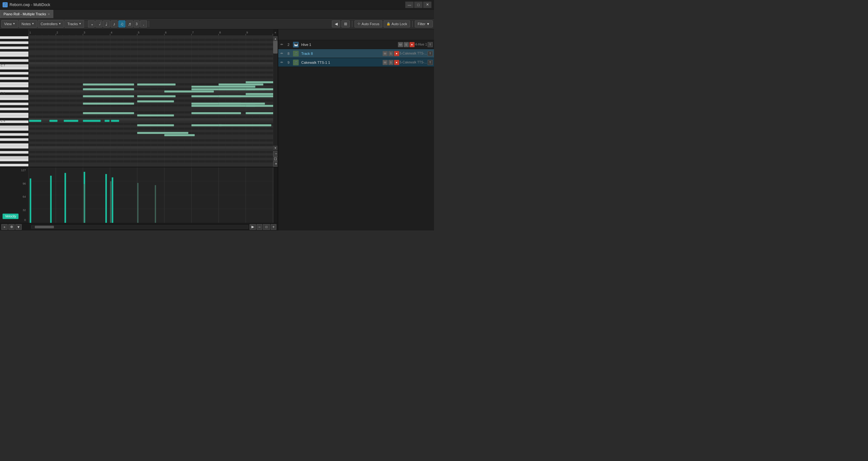 This screenshot has width=868, height=461. Describe the element at coordinates (430, 44) in the screenshot. I see `track-2-t-button: T` at that location.